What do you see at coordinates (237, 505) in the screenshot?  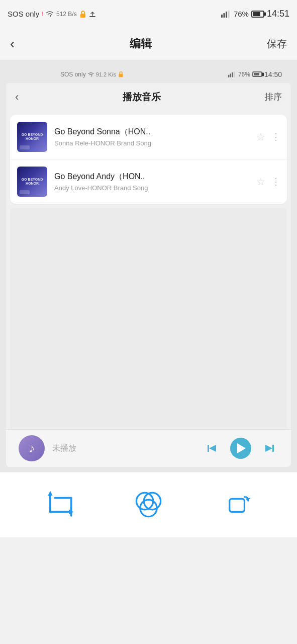 I see `rotate-svg-icon` at bounding box center [237, 505].